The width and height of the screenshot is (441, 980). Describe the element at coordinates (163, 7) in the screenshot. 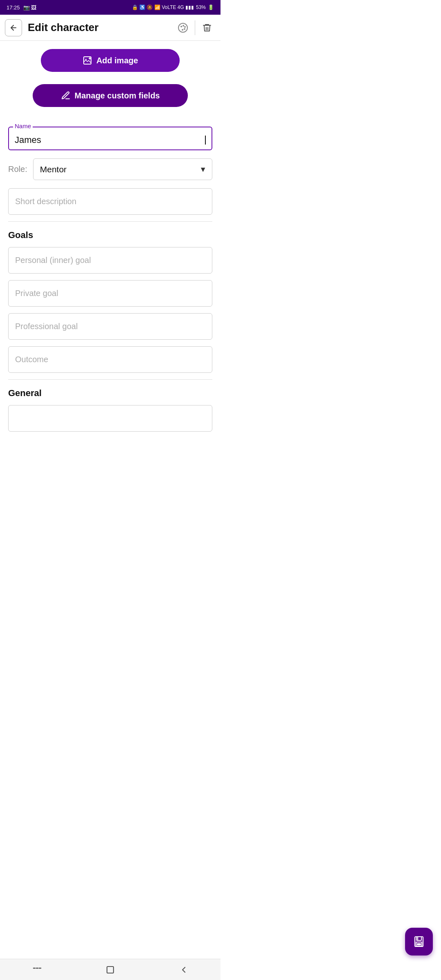

I see `status-network-icons: 🔒 ♿ 🔕 📶 VoLTE 4G ▮▮▮` at that location.